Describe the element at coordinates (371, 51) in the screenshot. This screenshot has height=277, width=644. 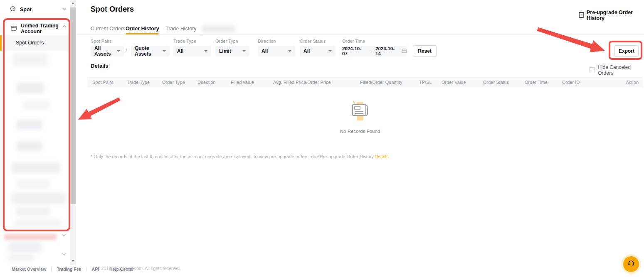
I see `date-range-arrow: →` at that location.